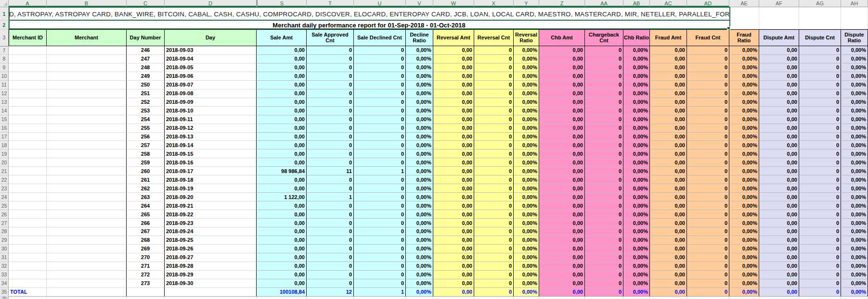  Describe the element at coordinates (87, 4) in the screenshot. I see `column-header-B: B` at that location.